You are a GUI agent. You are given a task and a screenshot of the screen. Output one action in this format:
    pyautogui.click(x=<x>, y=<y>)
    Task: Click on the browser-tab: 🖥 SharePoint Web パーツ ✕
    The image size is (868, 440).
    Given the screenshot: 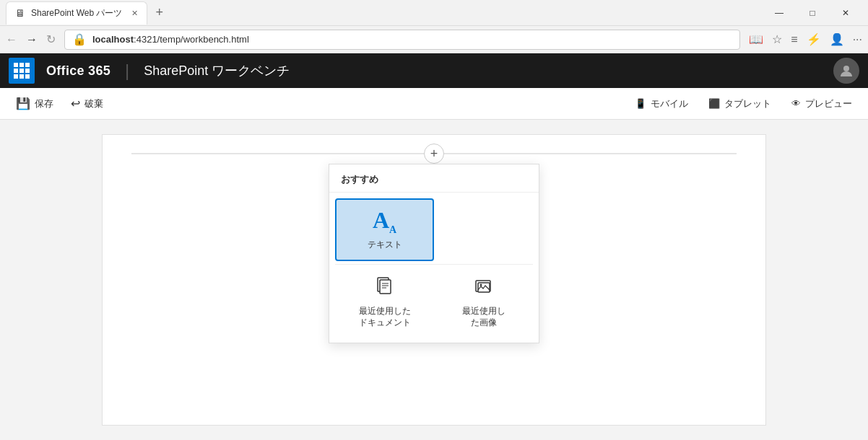 What is the action you would take?
    pyautogui.click(x=77, y=13)
    